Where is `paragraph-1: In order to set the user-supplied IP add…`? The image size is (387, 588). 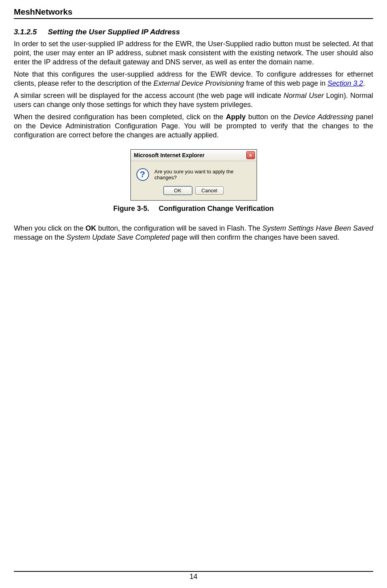 paragraph-1: In order to set the user-supplied IP add… is located at coordinates (194, 53).